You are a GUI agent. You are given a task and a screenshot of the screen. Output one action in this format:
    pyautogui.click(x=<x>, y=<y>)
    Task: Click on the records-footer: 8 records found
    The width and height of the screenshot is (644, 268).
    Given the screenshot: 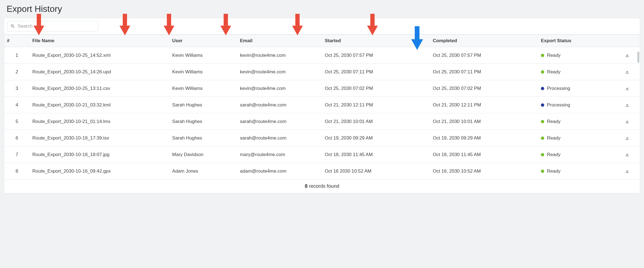 What is the action you would take?
    pyautogui.click(x=322, y=186)
    